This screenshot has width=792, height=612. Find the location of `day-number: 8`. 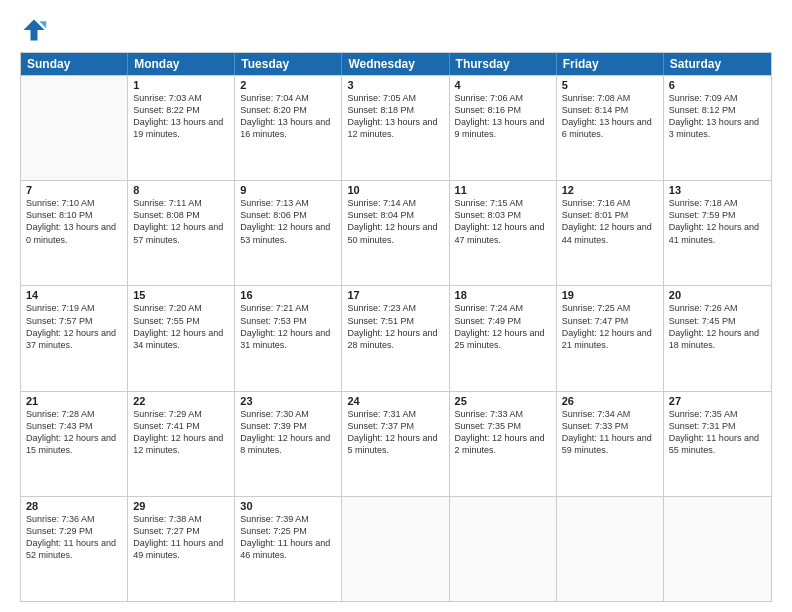

day-number: 8 is located at coordinates (181, 190).